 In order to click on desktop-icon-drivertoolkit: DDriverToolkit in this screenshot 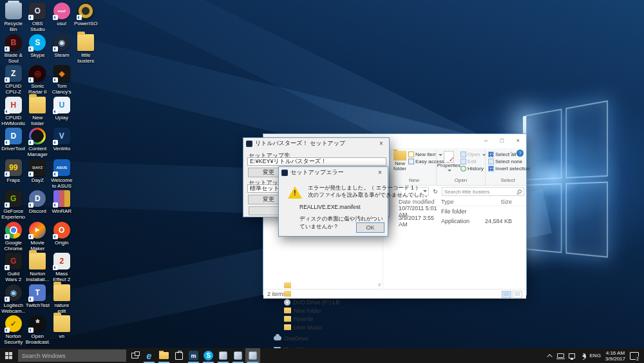, I will do `click(14, 143)`.